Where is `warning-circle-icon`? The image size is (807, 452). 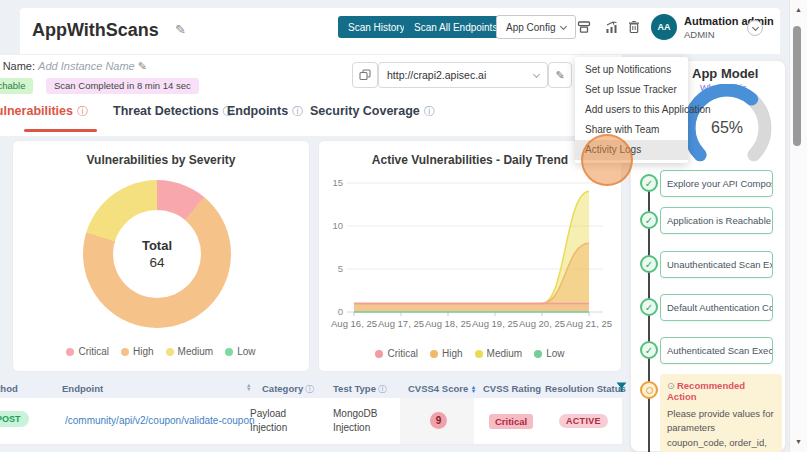
warning-circle-icon is located at coordinates (649, 390).